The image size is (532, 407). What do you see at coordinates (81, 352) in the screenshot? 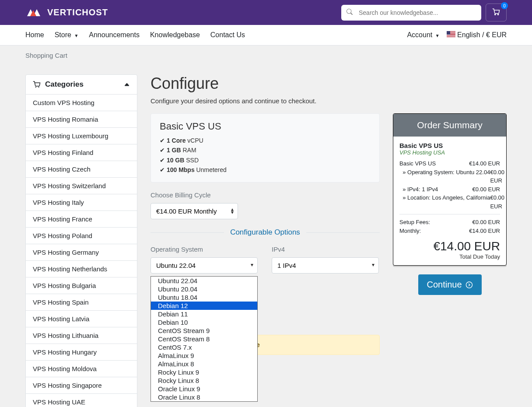
I see `category-item: VPS Hosting Hungary` at bounding box center [81, 352].